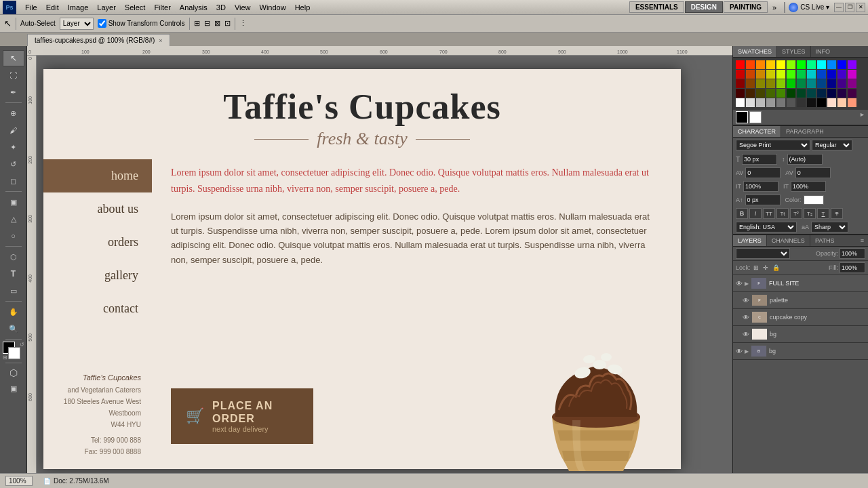 The width and height of the screenshot is (868, 488). I want to click on layers-panel-menu-icon: ≡, so click(863, 241).